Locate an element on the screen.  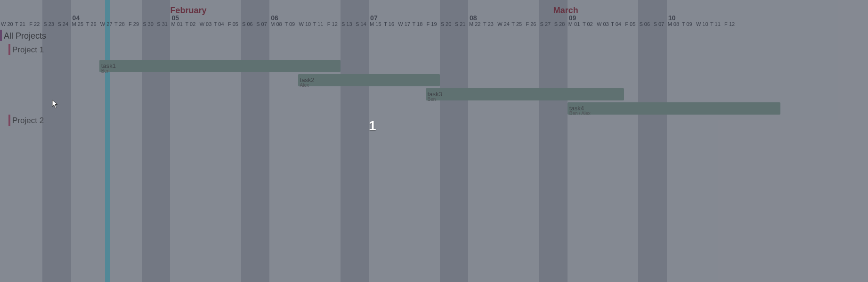
day-label: T 16 is located at coordinates (389, 24).